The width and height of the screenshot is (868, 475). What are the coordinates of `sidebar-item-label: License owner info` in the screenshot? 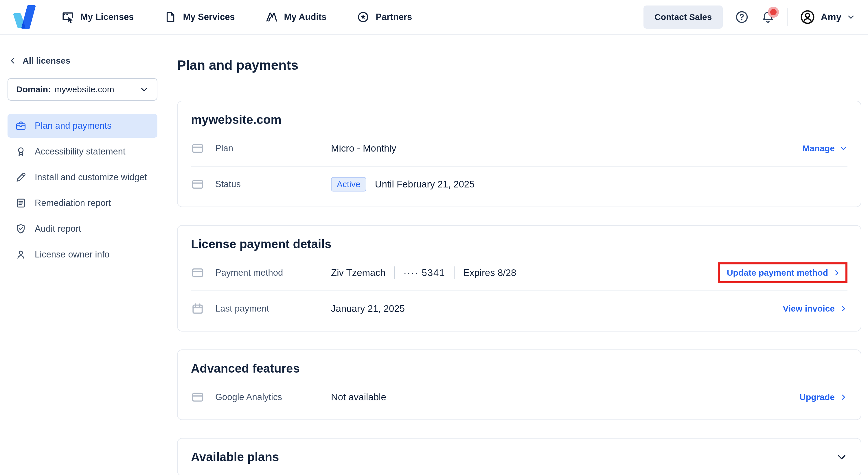 It's located at (72, 255).